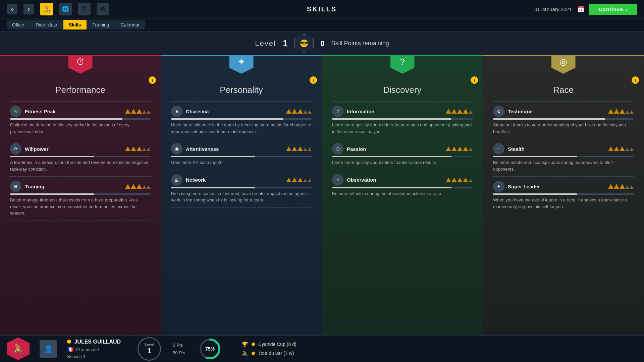 This screenshot has width=644, height=362. Describe the element at coordinates (179, 349) in the screenshot. I see `pts-info: 0 Pts 50 Pts` at that location.